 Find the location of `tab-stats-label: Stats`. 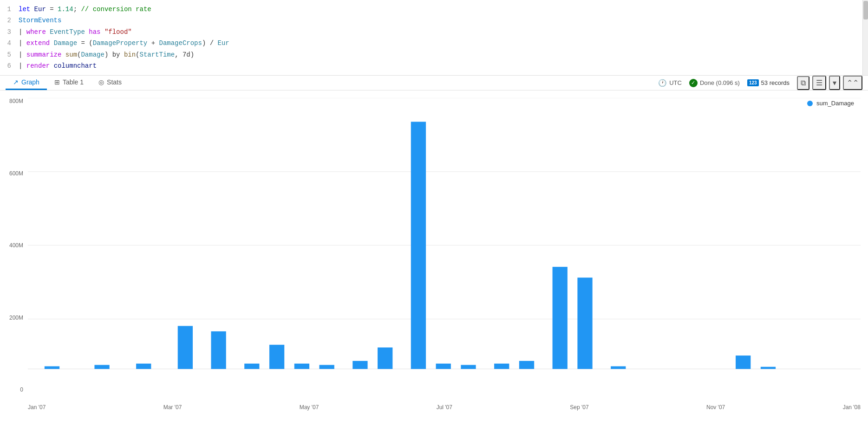

tab-stats-label: Stats is located at coordinates (114, 82).